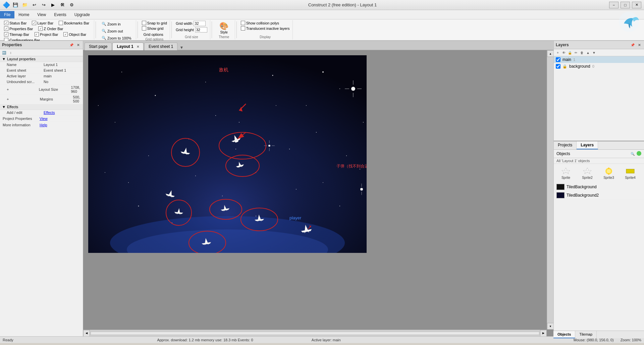  What do you see at coordinates (550, 190) in the screenshot?
I see `scroll-v2-track` at bounding box center [550, 190].